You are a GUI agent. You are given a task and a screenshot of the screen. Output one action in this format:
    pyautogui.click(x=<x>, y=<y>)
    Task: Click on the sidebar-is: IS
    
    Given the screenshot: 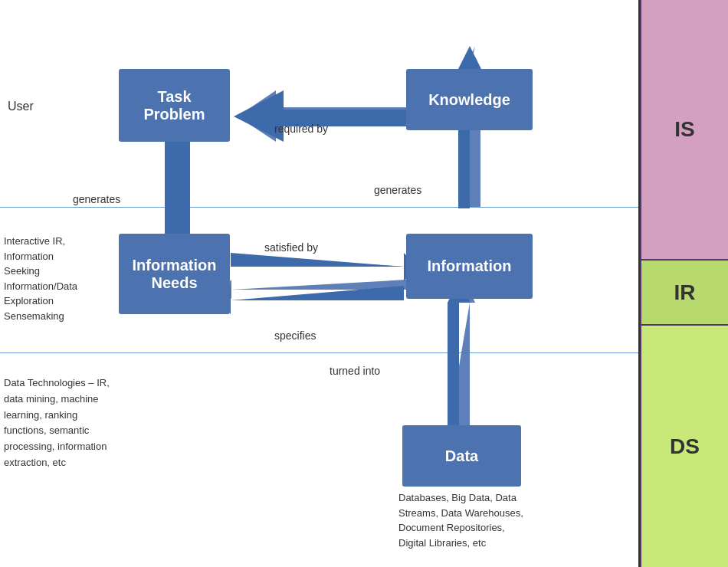 What is the action you would take?
    pyautogui.click(x=685, y=130)
    